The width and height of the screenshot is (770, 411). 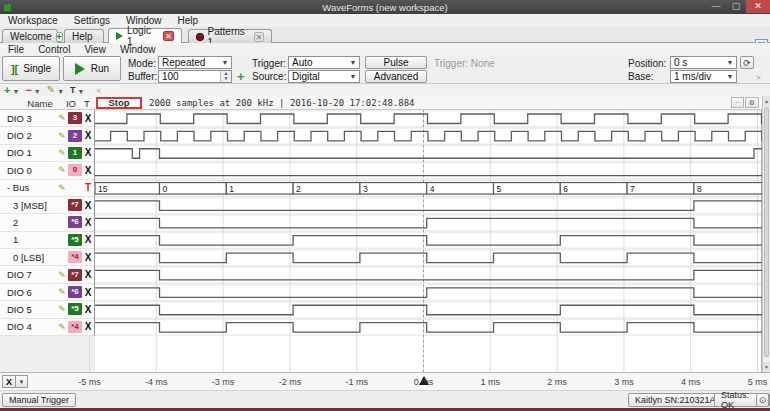 What do you see at coordinates (54, 50) in the screenshot?
I see `instrument-menu-control: Control` at bounding box center [54, 50].